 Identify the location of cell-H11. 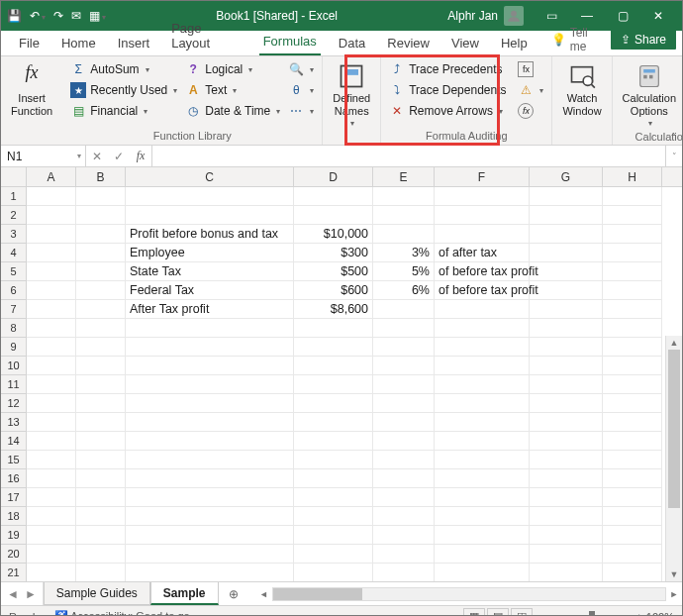
(633, 384).